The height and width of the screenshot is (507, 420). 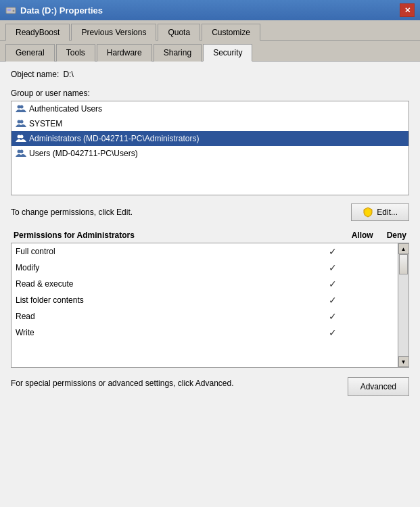 What do you see at coordinates (231, 32) in the screenshot?
I see `tab-customize: Customize` at bounding box center [231, 32].